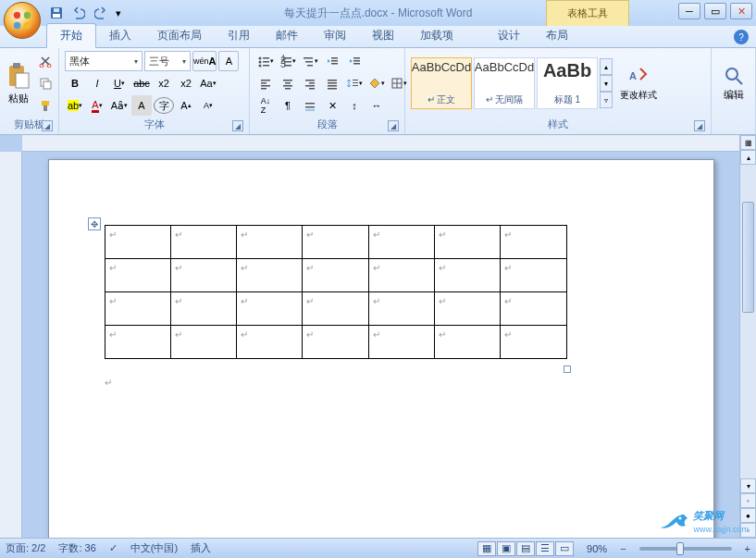  I want to click on maximize-button: ▭, so click(715, 11).